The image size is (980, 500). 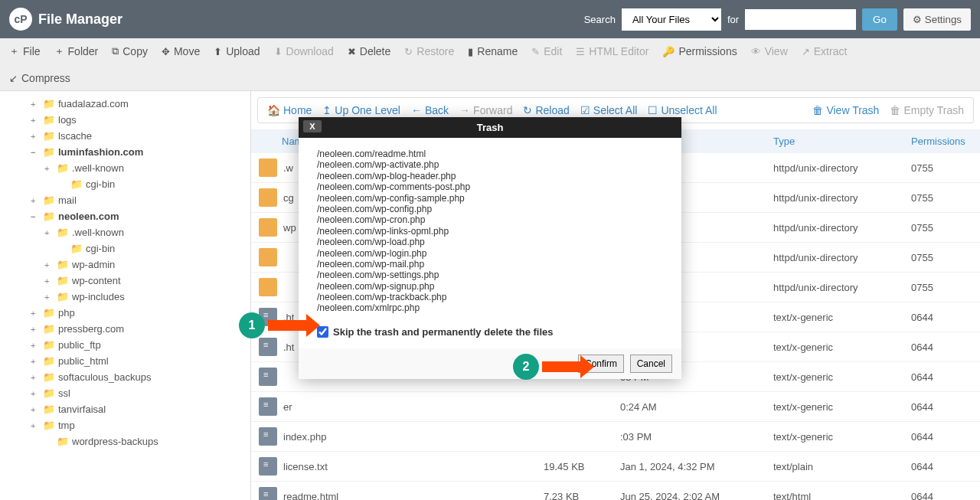 I want to click on copy-button: ⧉Copy, so click(x=130, y=51).